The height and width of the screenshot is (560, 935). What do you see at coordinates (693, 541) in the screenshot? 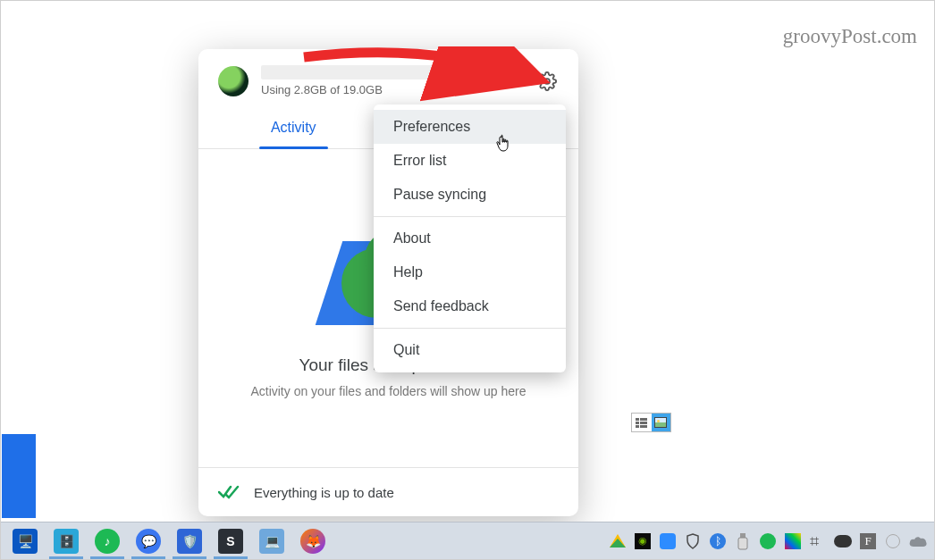
I see `tray-security-icon` at bounding box center [693, 541].